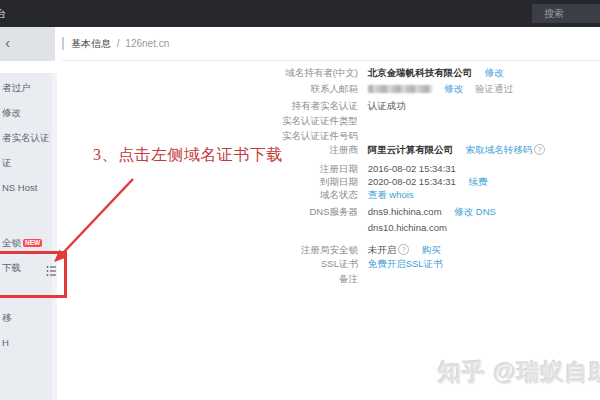 The width and height of the screenshot is (600, 400). Describe the element at coordinates (494, 88) in the screenshot. I see `email-verified-status: 验证通过` at that location.